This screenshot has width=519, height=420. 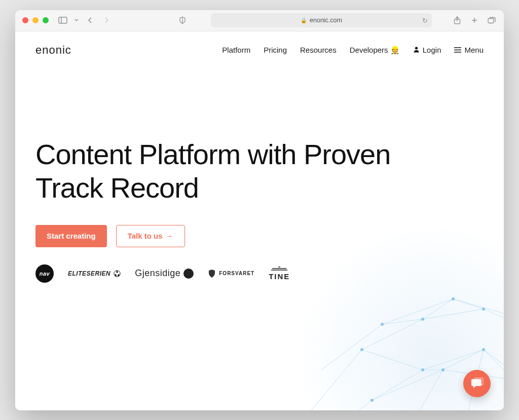 I want to click on maximize-window-button, so click(x=46, y=20).